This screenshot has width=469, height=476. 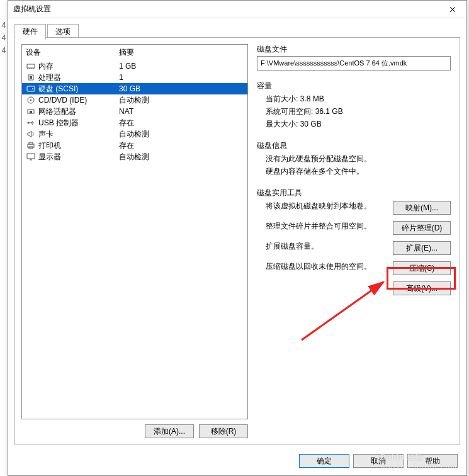 What do you see at coordinates (354, 242) in the screenshot?
I see `disk-util-section: 磁盘实用工具 将该虚拟机磁盘映射到本地卷。 映射(M)... 整理文件碎片并整合…` at bounding box center [354, 242].